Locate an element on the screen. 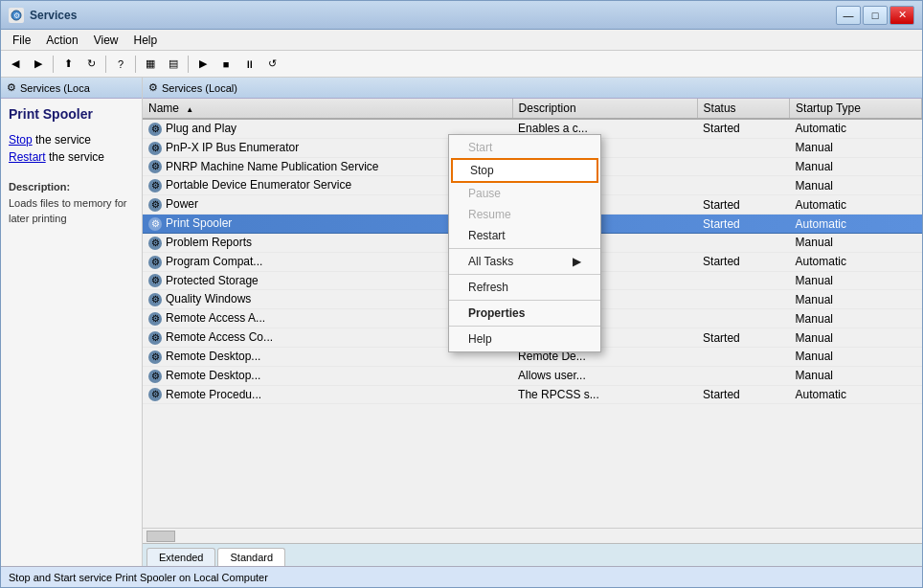  col-status: Status is located at coordinates (743, 109).